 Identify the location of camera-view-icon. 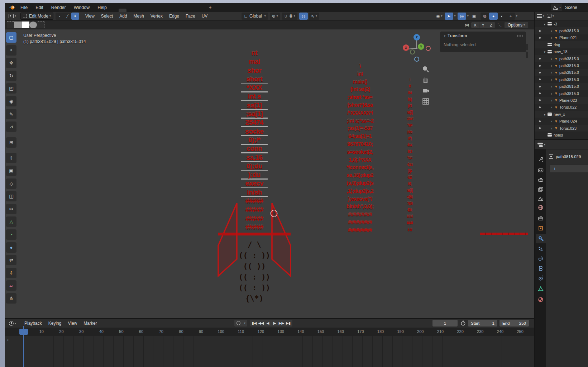
(426, 91).